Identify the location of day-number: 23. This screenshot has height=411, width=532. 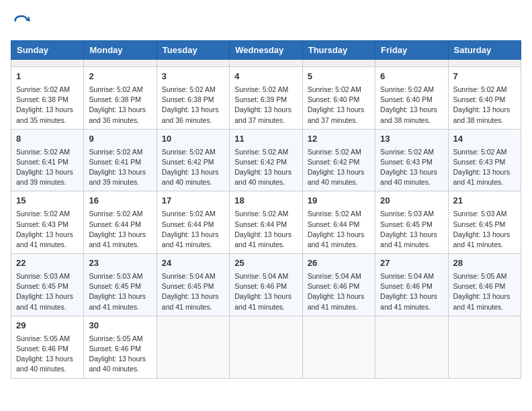
(120, 263).